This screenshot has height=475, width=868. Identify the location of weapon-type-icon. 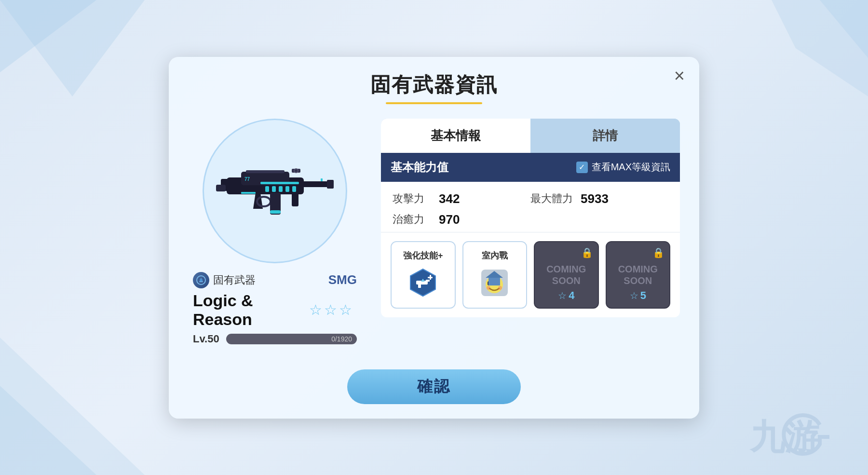
(201, 280).